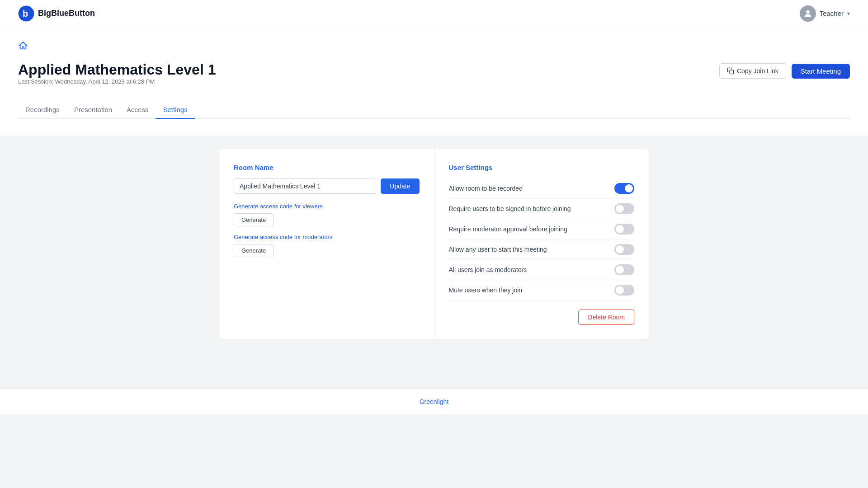 This screenshot has height=488, width=868. I want to click on toggle-any-user-start-switch, so click(624, 249).